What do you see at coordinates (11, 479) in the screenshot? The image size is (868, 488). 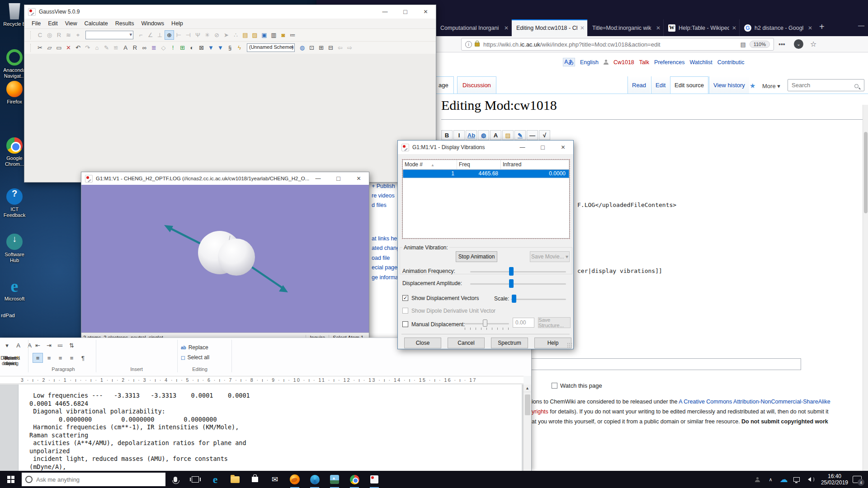 I see `start-button` at bounding box center [11, 479].